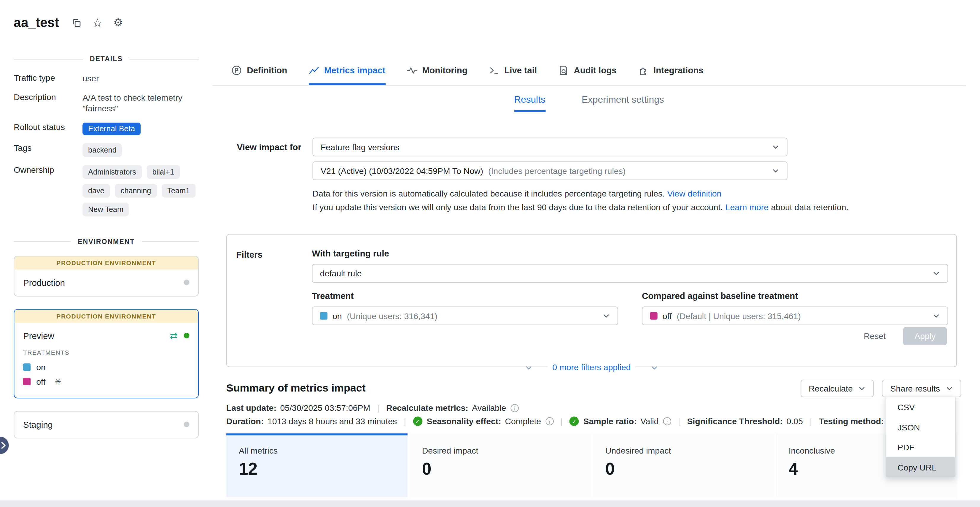 Image resolution: width=980 pixels, height=507 pixels. Describe the element at coordinates (106, 425) in the screenshot. I see `environment-card-staging: Staging` at that location.